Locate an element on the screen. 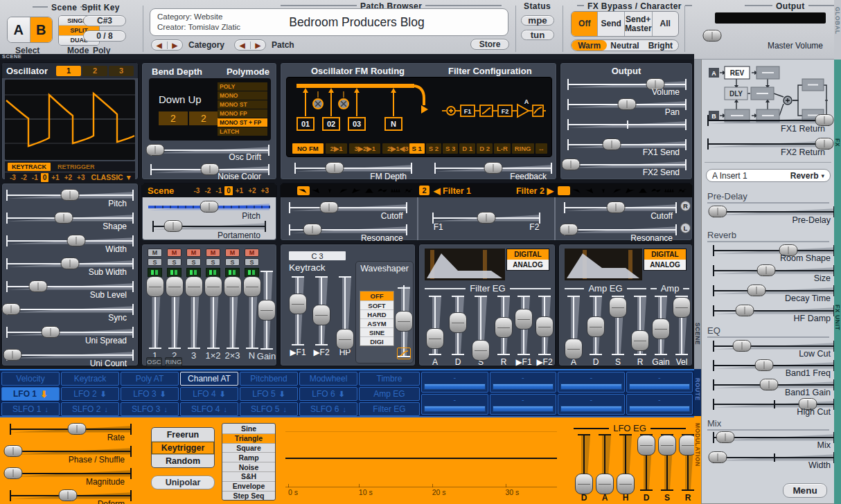  tab-fx-unit: FX UNIT is located at coordinates (838, 317).